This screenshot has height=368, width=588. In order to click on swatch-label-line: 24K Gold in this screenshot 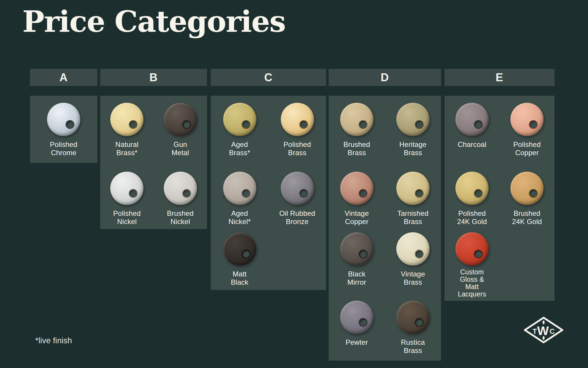, I will do `click(472, 222)`.